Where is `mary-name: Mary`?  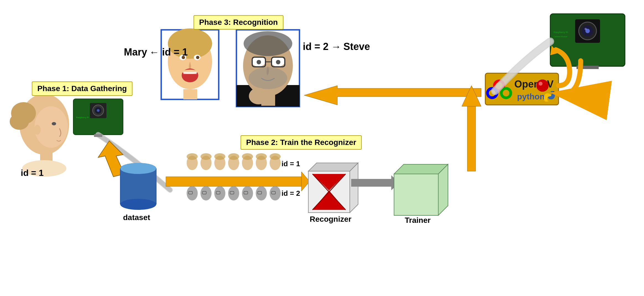 mary-name: Mary is located at coordinates (135, 52).